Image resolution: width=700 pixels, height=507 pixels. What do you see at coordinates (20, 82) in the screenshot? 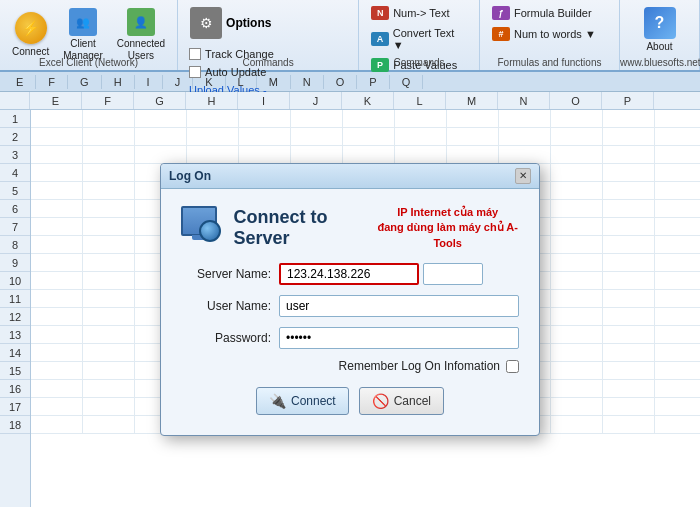
I see `tab-e: E` at bounding box center [20, 82].